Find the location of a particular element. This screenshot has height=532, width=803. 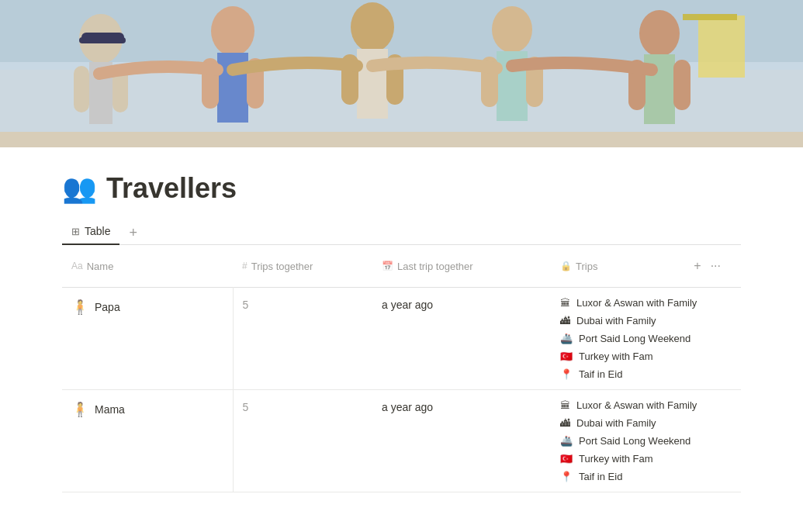

dubai-icon: 🏙 is located at coordinates (565, 321).